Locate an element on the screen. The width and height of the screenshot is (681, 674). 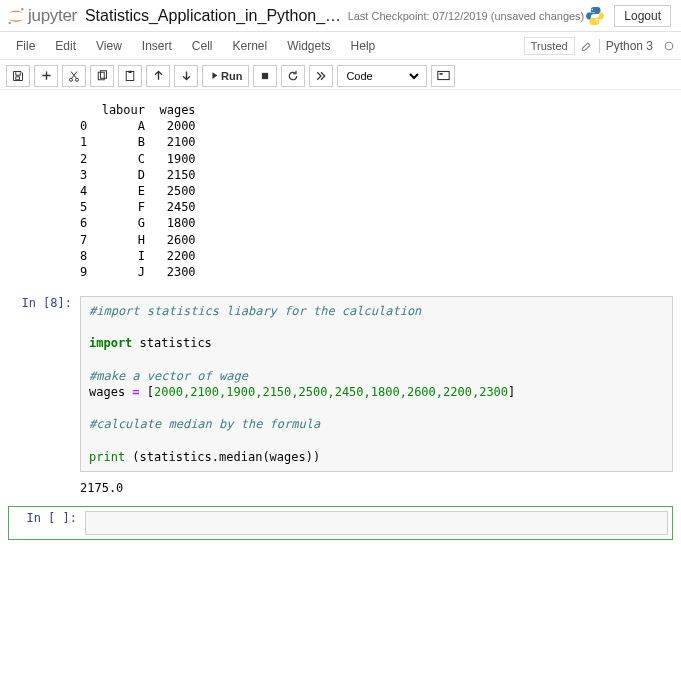
output-8-text: 2175.0 is located at coordinates (376, 488).